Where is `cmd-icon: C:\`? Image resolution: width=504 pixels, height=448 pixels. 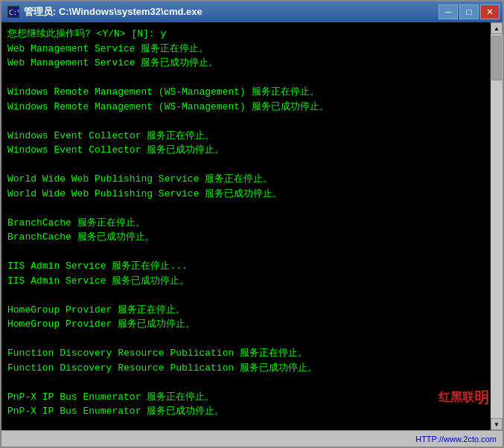
cmd-icon: C:\ is located at coordinates (13, 12).